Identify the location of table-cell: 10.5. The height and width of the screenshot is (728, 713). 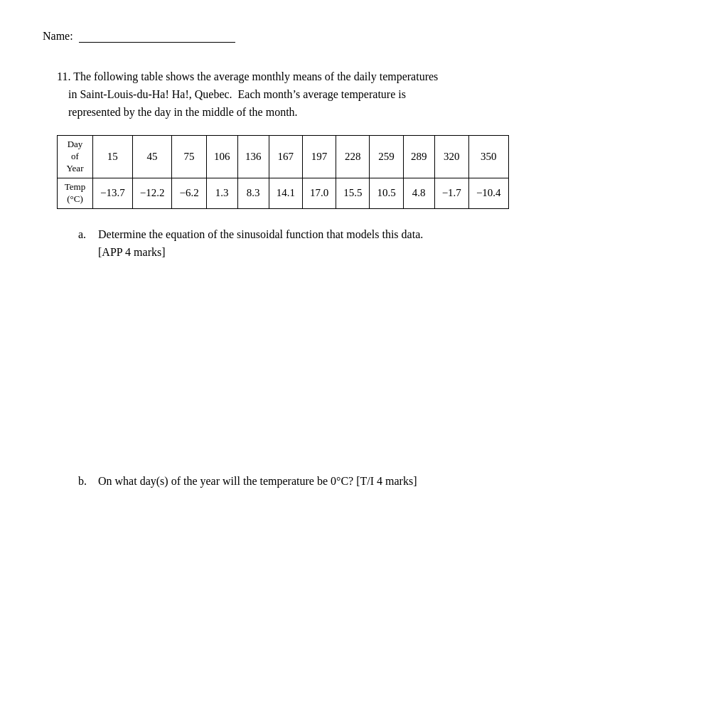
(387, 193).